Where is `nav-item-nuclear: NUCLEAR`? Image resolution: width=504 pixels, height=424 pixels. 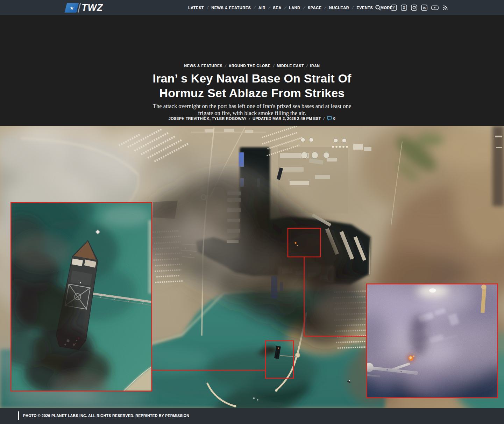 nav-item-nuclear: NUCLEAR is located at coordinates (339, 8).